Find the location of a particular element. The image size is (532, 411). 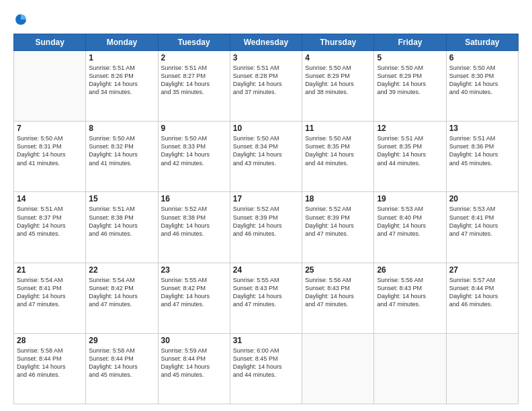

day-number: 20 is located at coordinates (482, 199).